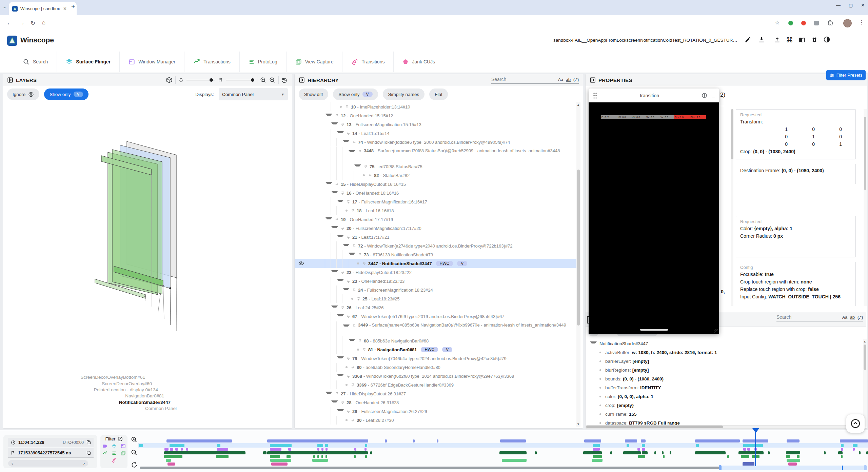 This screenshot has width=868, height=472. Describe the element at coordinates (624, 344) in the screenshot. I see `curr-root-label: NotificationShade#3447` at that location.